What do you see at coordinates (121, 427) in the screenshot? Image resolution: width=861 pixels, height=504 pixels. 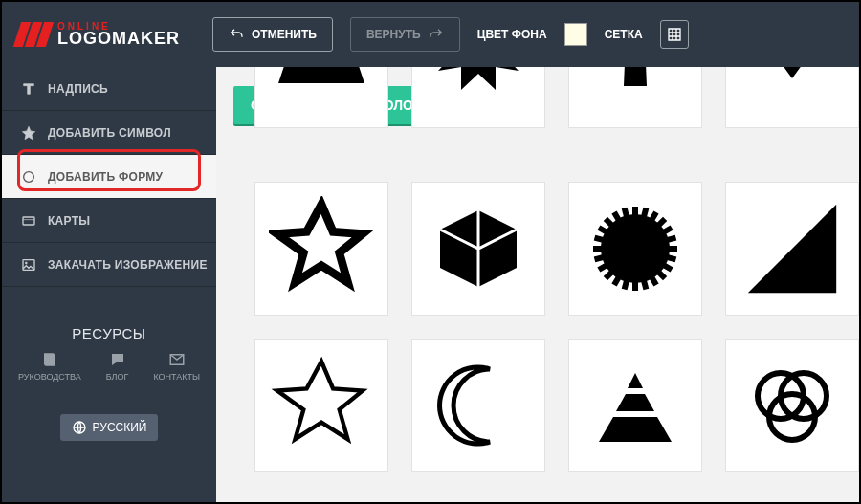 I see `language-label: РУССКИЙ` at bounding box center [121, 427].